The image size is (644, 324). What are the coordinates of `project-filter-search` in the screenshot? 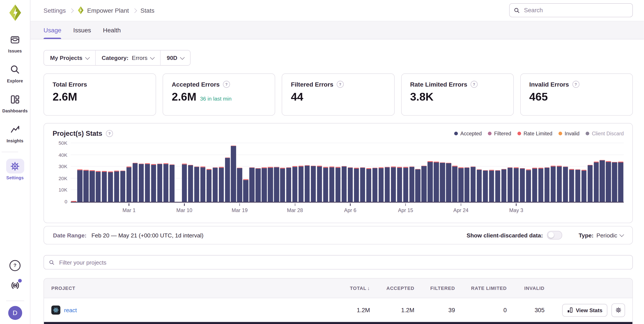 It's located at (338, 262).